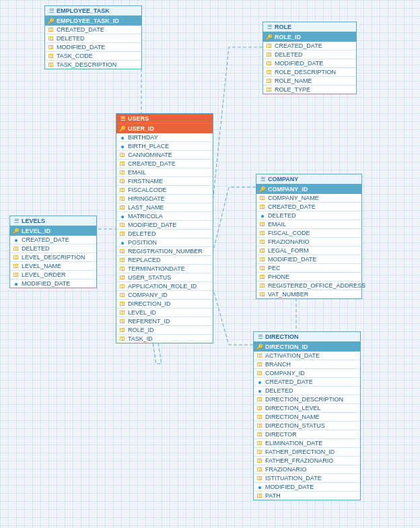 This screenshot has height=528, width=420. Describe the element at coordinates (164, 217) in the screenshot. I see `field-row: ●MATRICOLA` at that location.